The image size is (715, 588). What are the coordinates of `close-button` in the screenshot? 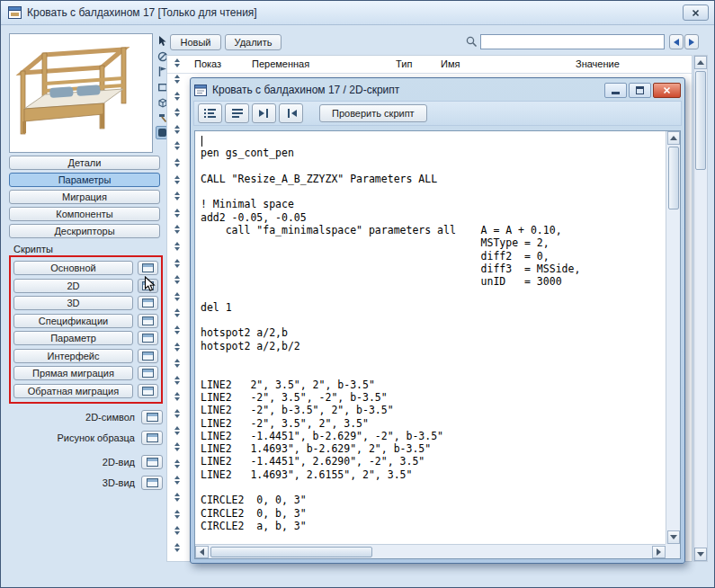 It's located at (696, 13).